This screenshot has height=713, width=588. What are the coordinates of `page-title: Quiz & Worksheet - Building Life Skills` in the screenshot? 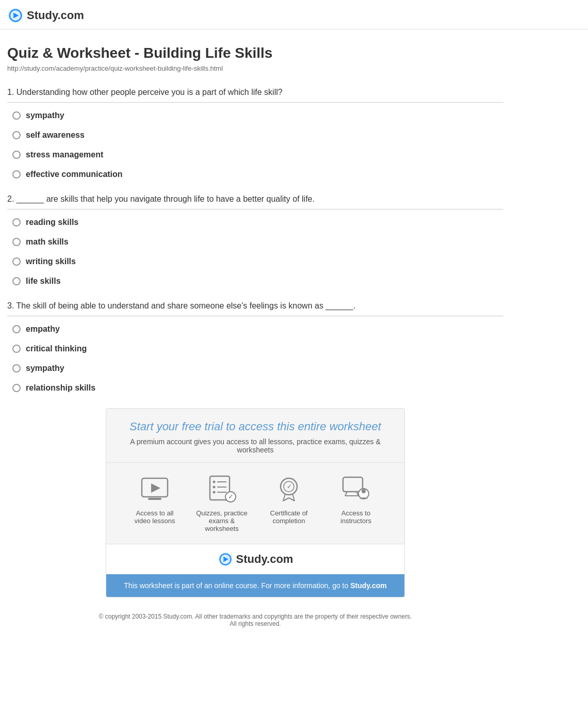 It's located at (255, 53).